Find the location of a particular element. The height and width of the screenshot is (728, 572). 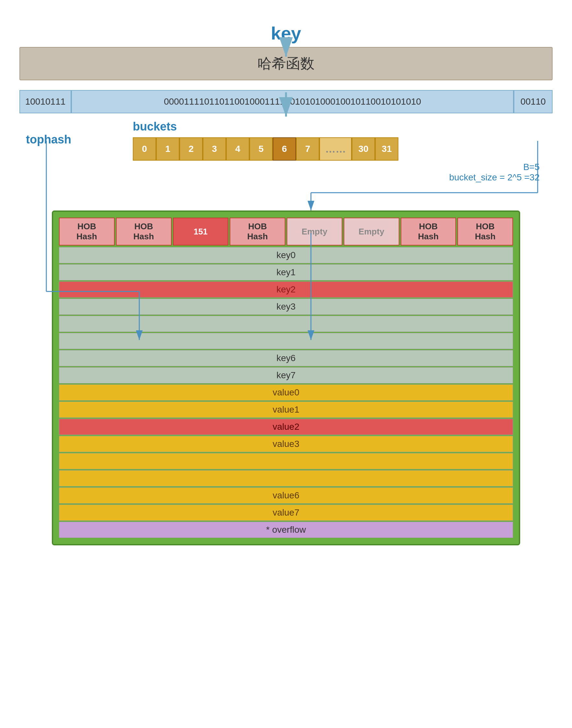

buckets-label: buckets is located at coordinates (343, 127).